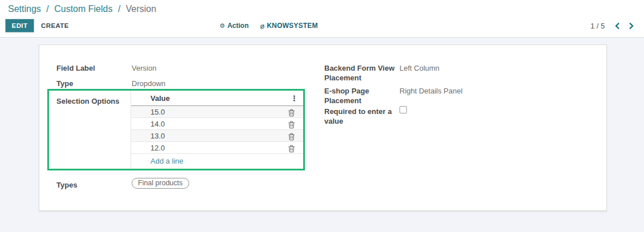 Image resolution: width=644 pixels, height=232 pixels. What do you see at coordinates (217, 130) in the screenshot?
I see `selection-options-table: Value ⋮ 15.0 14.0` at bounding box center [217, 130].